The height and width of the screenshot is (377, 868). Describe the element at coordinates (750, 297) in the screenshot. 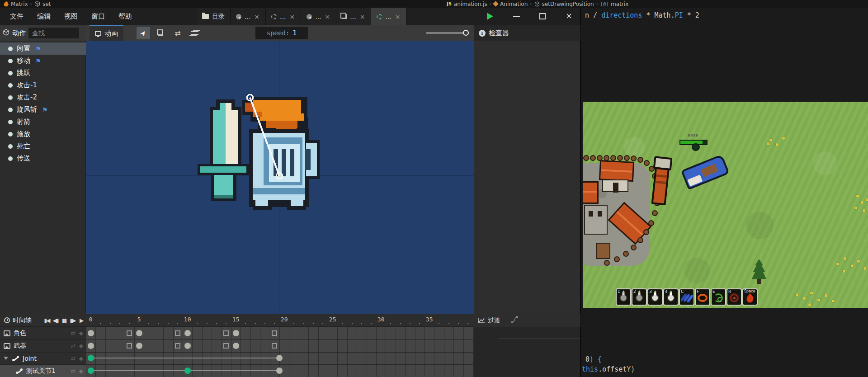

I see `hotbar-slot-Space: Space` at that location.